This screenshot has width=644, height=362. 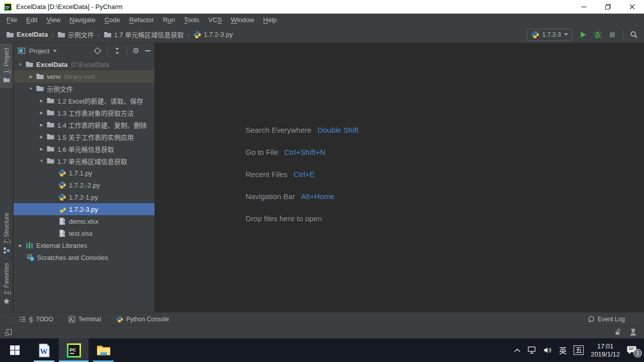 I want to click on tree-item: ▶1.6 单元格信息获取, so click(x=84, y=149).